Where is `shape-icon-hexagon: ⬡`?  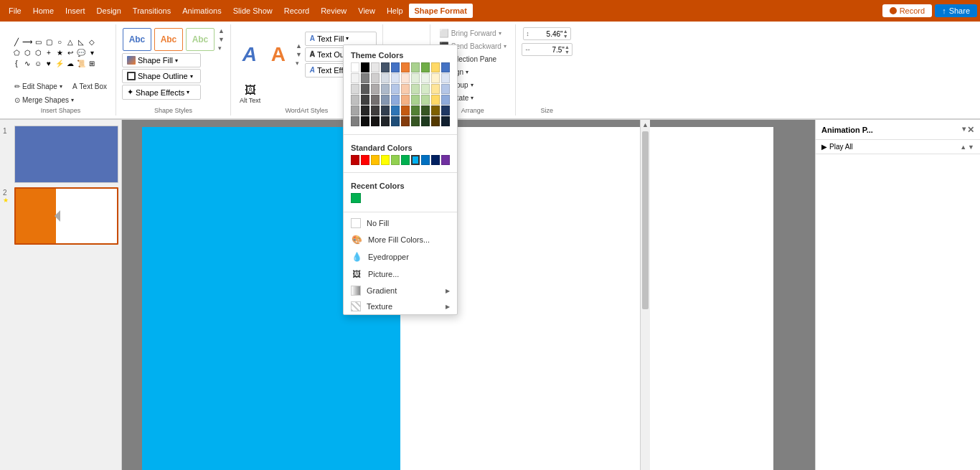
shape-icon-hexagon: ⬡ is located at coordinates (27, 53).